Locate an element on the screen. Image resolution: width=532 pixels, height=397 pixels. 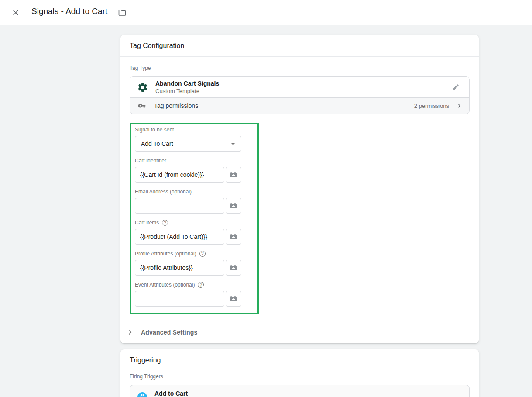
email-input is located at coordinates (180, 206).